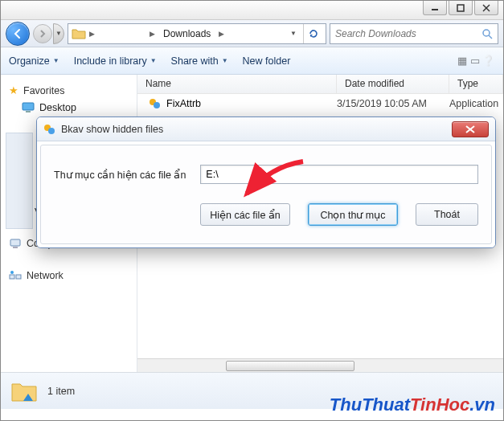  Describe the element at coordinates (18, 34) in the screenshot. I see `nav-back-button` at that location.